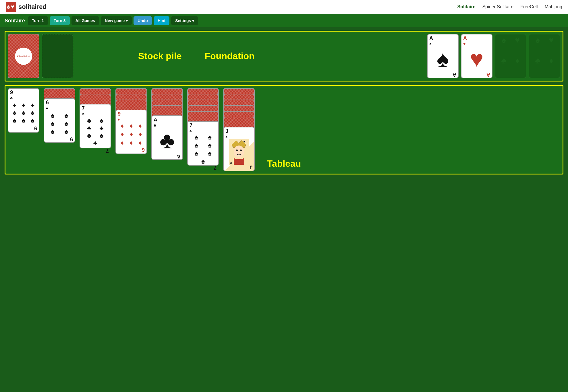  What do you see at coordinates (59, 123) in the screenshot?
I see `card-pips: ♠ ♠ ♠ ♠ ♠ ♠` at bounding box center [59, 123].